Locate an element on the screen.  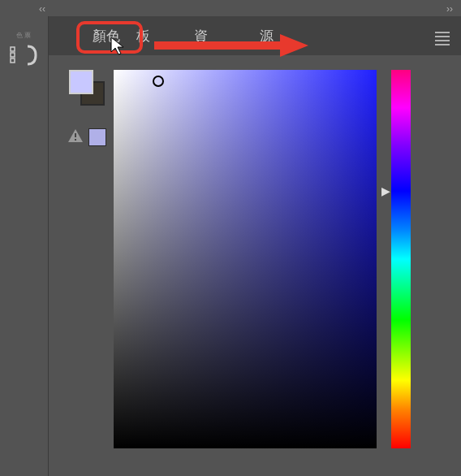
fg-color-swatch is located at coordinates (81, 82).